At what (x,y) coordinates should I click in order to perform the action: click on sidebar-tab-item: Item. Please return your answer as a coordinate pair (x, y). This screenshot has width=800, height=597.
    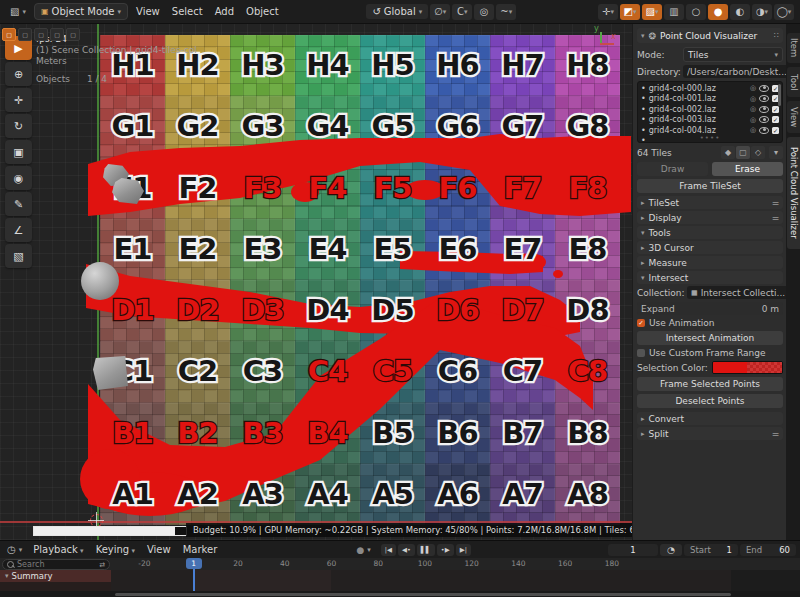
    Looking at the image, I should click on (794, 48).